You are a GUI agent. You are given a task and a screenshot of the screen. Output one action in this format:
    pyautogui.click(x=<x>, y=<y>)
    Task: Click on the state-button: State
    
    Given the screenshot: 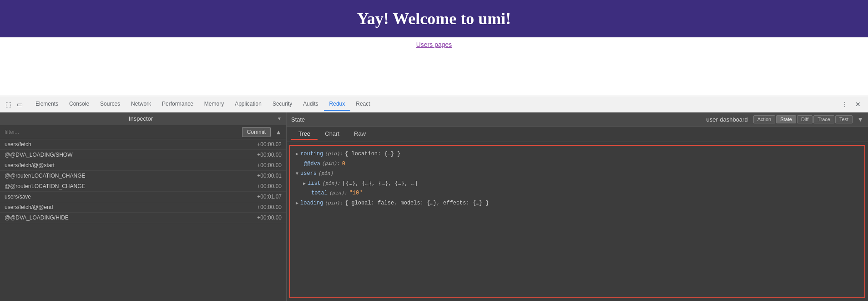 What is the action you would take?
    pyautogui.click(x=786, y=119)
    